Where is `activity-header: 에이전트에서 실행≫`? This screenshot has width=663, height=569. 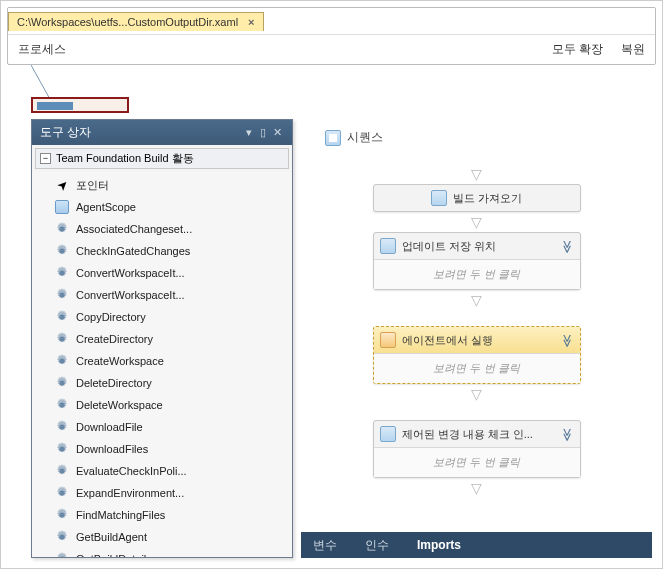 activity-header: 에이전트에서 실행≫ is located at coordinates (477, 340).